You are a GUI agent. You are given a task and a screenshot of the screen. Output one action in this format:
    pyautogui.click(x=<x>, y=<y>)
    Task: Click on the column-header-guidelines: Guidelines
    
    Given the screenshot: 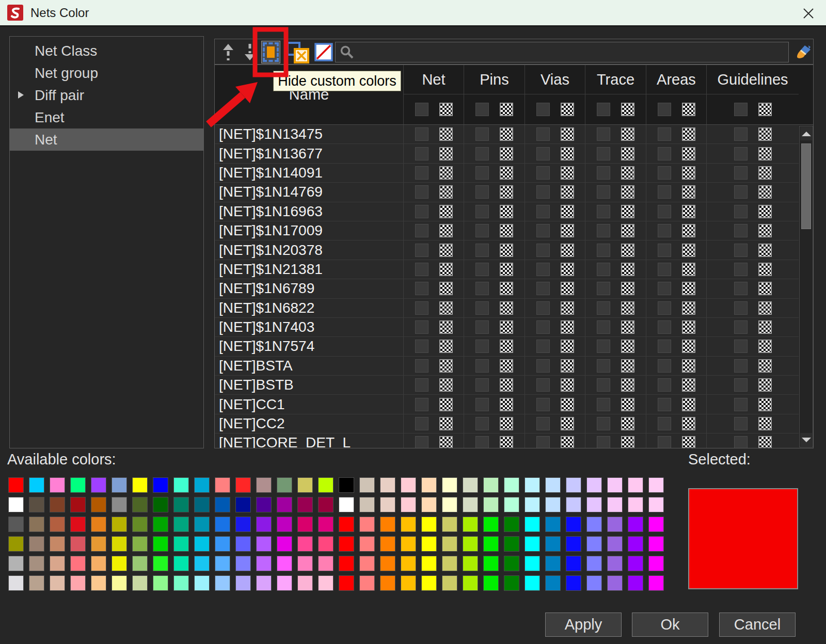 What is the action you would take?
    pyautogui.click(x=753, y=79)
    